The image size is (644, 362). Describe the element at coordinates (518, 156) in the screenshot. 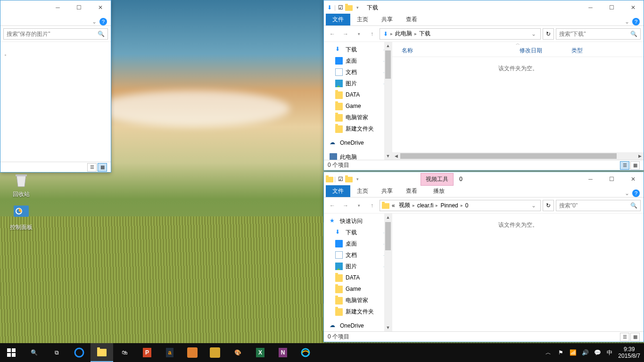

I see `content-hscrollbar: ◀ ▶` at that location.